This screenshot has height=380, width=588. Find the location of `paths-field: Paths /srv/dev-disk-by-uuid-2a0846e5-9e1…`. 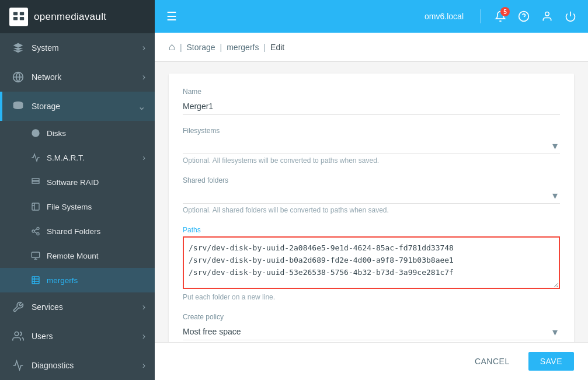

paths-field: Paths /srv/dev-disk-by-uuid-2a0846e5-9e1… is located at coordinates (371, 264).